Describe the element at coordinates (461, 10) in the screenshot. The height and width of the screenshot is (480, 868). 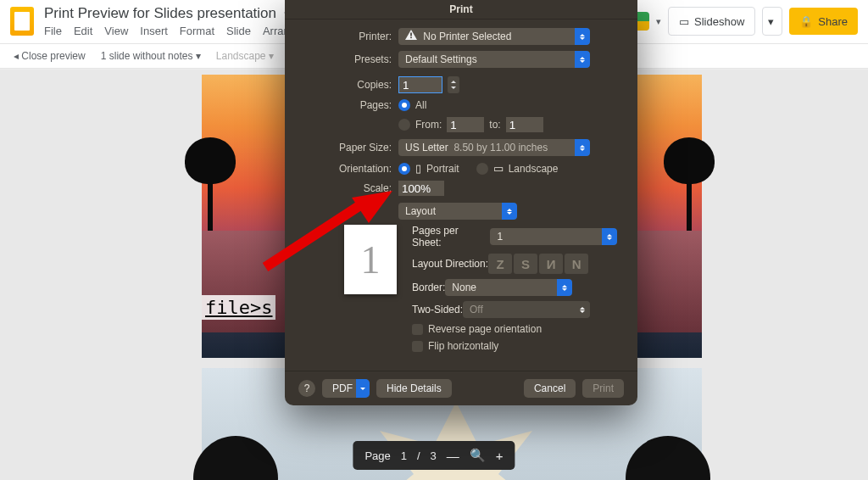
I see `dialog-title: Print` at that location.